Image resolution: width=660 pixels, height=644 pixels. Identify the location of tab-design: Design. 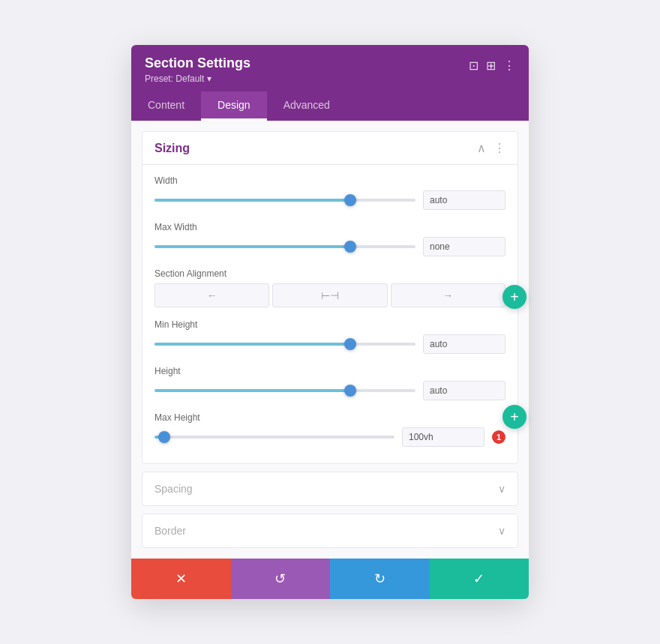
(234, 106).